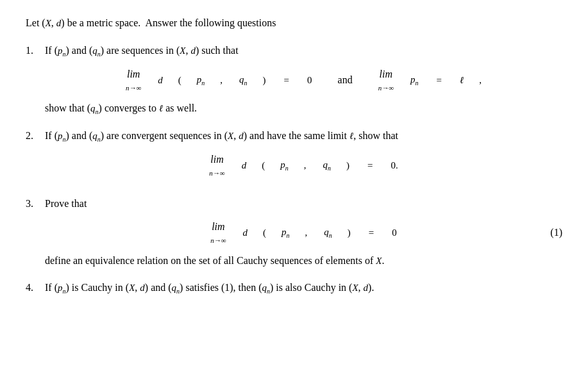 The width and height of the screenshot is (588, 371). Describe the element at coordinates (557, 233) in the screenshot. I see `equation-number-1: (1)` at that location.